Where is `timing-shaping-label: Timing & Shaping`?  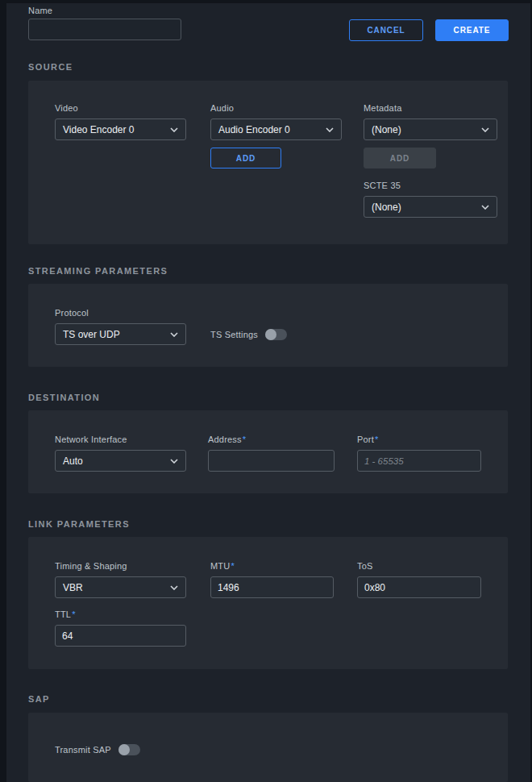 timing-shaping-label: Timing & Shaping is located at coordinates (91, 566).